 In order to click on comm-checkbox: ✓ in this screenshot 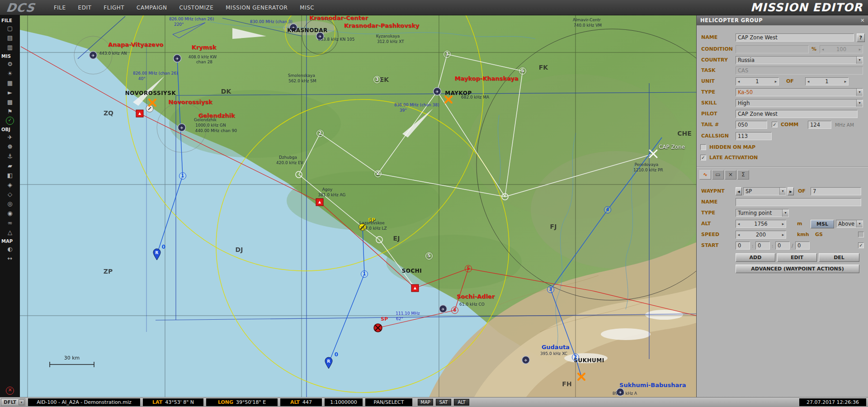, I will do `click(775, 125)`.